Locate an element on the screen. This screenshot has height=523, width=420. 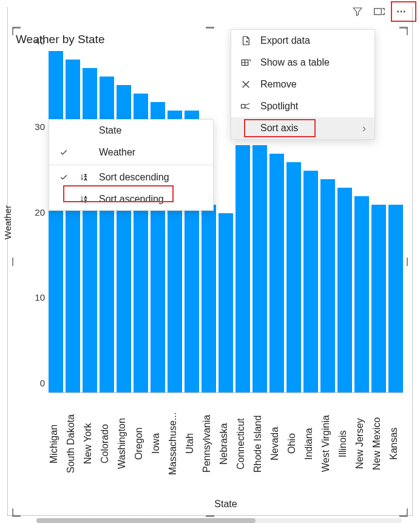
x-tick-label: Washington is located at coordinates (124, 443).